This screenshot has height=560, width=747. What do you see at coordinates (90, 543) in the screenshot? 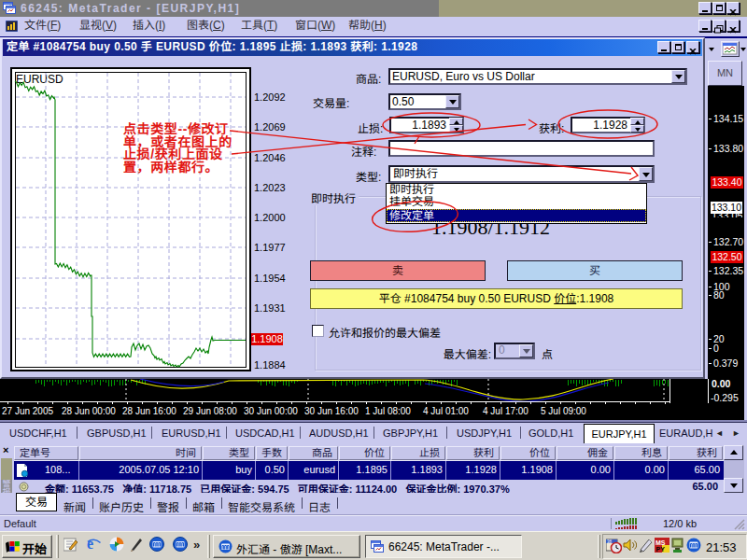
I see `svg-text: e` at bounding box center [90, 543].